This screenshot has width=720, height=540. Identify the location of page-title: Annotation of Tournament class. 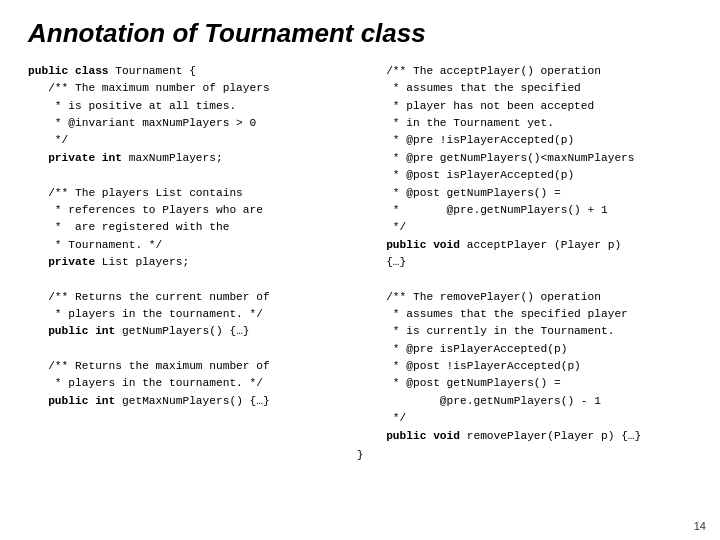
(360, 34).